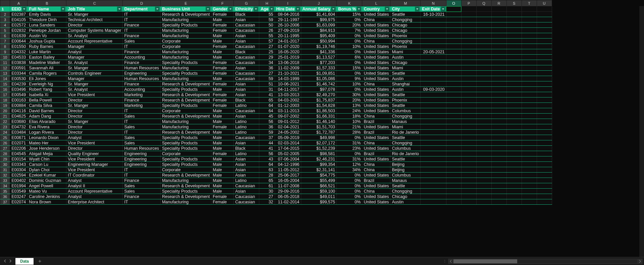  What do you see at coordinates (272, 9) in the screenshot?
I see `filter-dropdown-icon` at bounding box center [272, 9].